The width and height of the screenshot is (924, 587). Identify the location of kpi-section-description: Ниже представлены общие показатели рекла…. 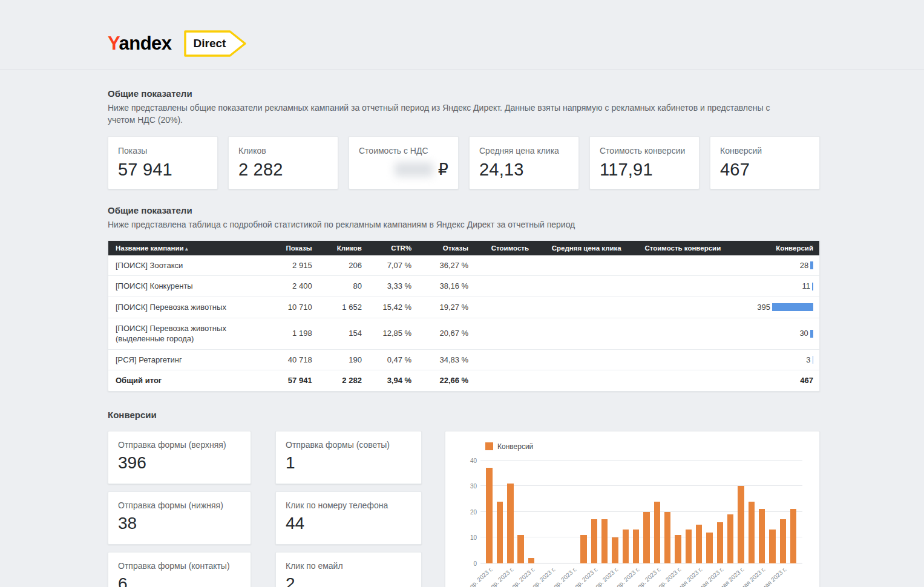
(441, 114).